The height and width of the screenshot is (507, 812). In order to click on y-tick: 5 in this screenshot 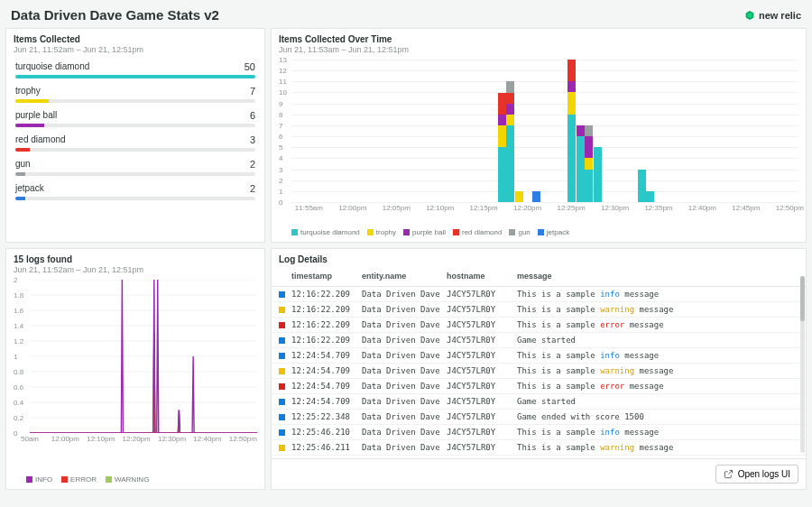, I will do `click(281, 148)`.